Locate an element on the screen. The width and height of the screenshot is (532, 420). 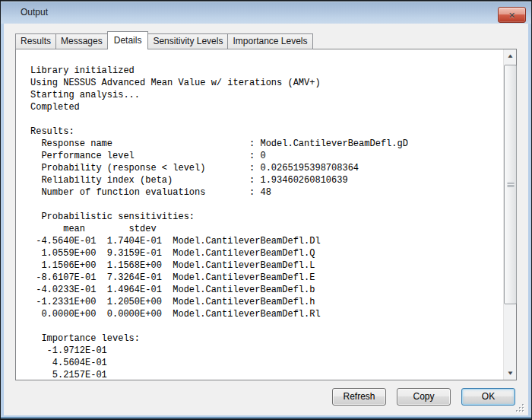
tab-importance-levels: Importance Levels is located at coordinates (270, 41).